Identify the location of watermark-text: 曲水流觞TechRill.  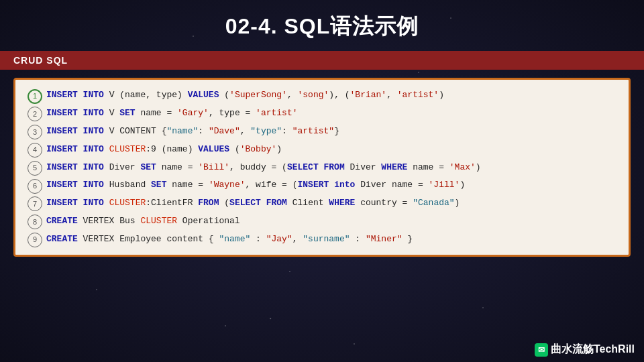
(593, 350).